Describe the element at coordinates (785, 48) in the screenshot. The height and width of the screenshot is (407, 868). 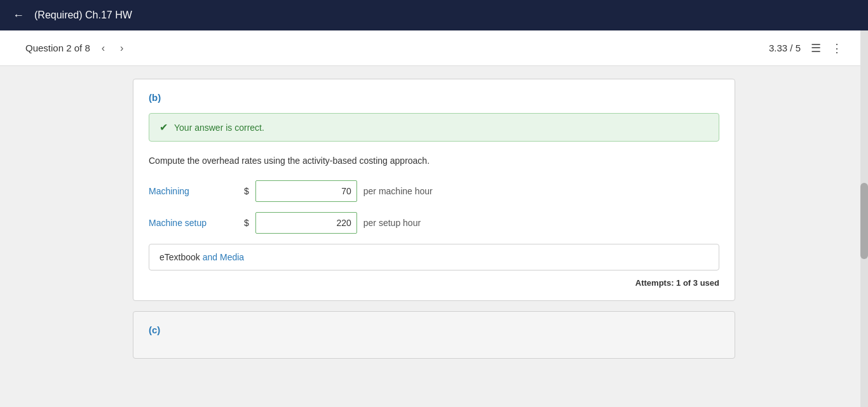
I see `score-label: 3.33 / 5` at that location.